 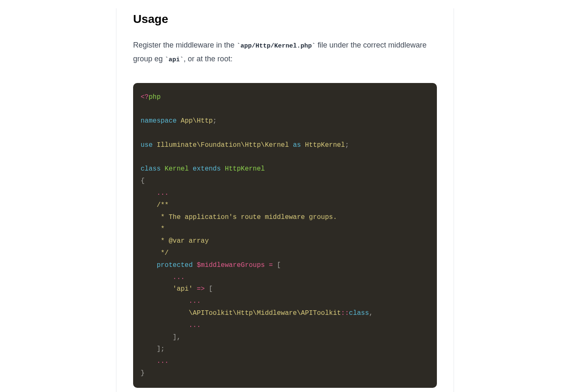 I want to click on code-docblock-4: * @var array, so click(x=174, y=241).